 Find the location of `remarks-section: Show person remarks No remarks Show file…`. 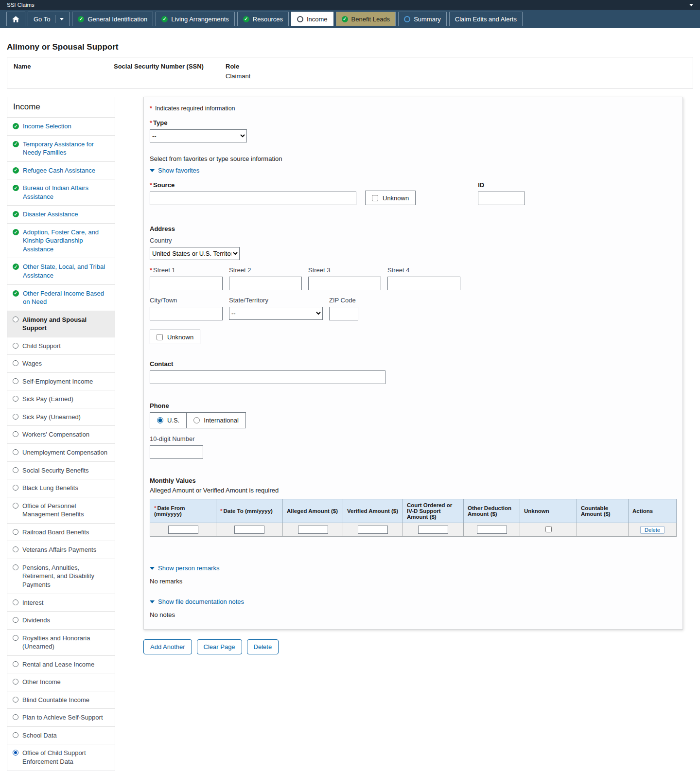

remarks-section: Show person remarks No remarks Show file… is located at coordinates (413, 591).